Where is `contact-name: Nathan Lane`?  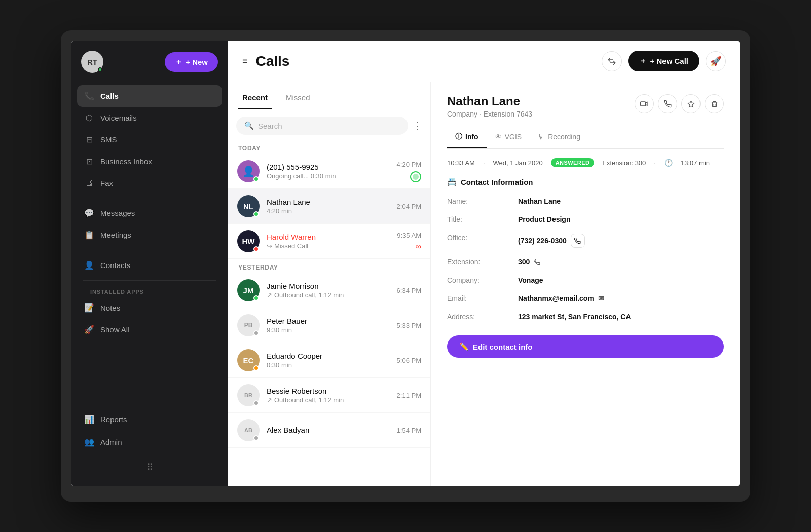
contact-name: Nathan Lane is located at coordinates (490, 101).